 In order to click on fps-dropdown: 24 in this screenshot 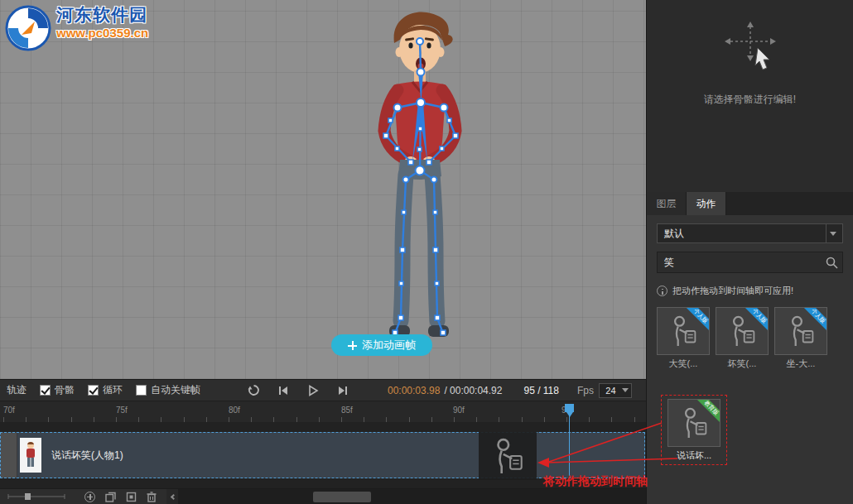, I will do `click(615, 391)`.